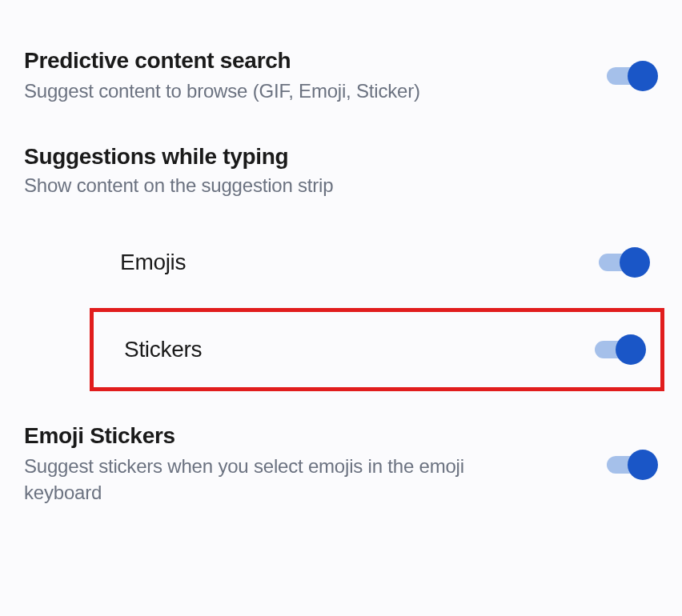 This screenshot has width=682, height=616. Describe the element at coordinates (153, 262) in the screenshot. I see `emojis-label: Emojis` at that location.